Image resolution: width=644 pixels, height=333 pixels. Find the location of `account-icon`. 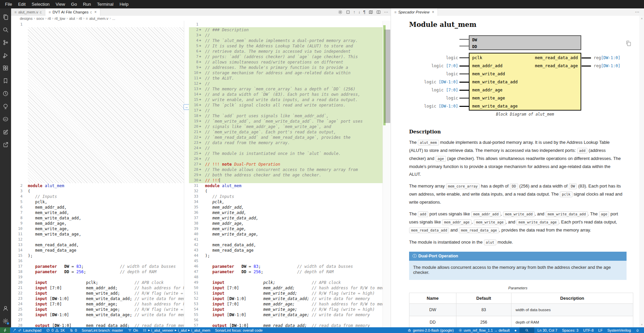

account-icon is located at coordinates (5, 308).